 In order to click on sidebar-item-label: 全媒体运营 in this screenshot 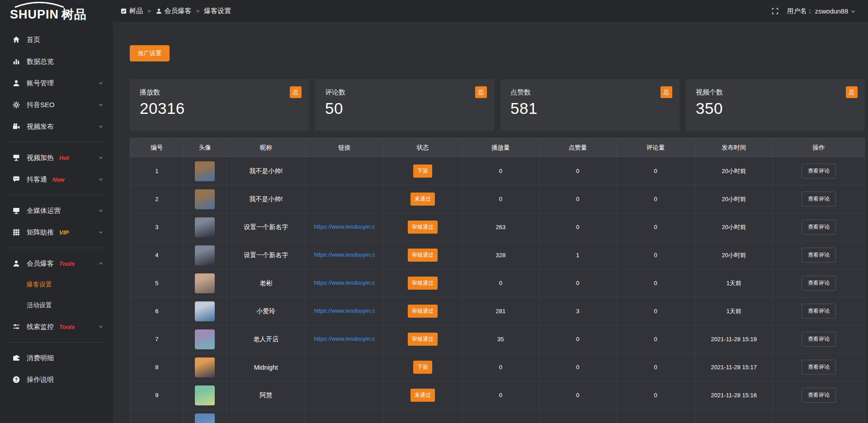, I will do `click(43, 211)`.